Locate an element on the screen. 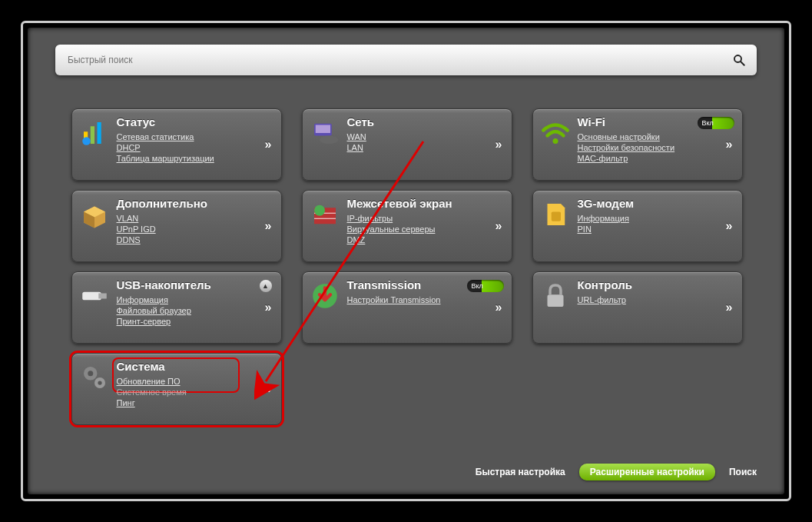 The height and width of the screenshot is (522, 812). card-links: VLAN UPnP IGD DDNS is located at coordinates (137, 229).